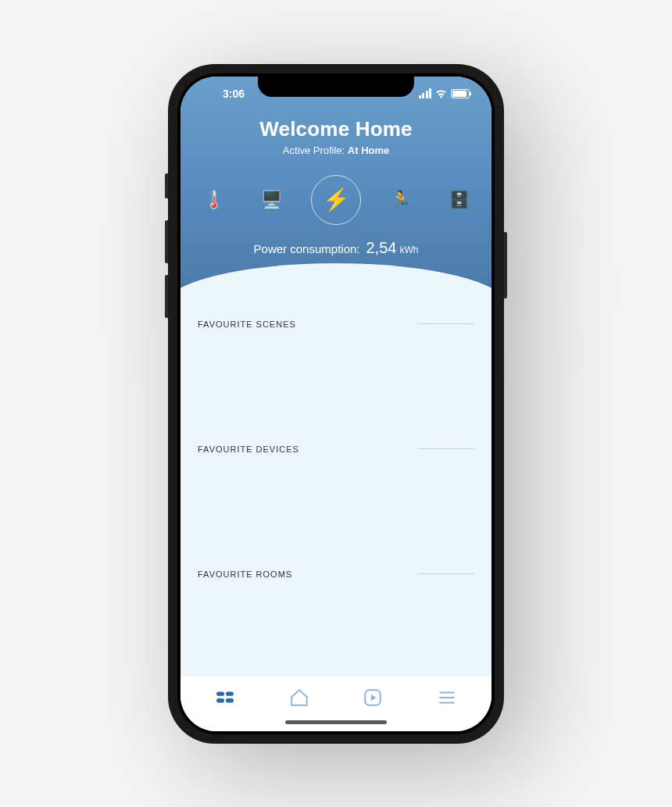 The height and width of the screenshot is (807, 672). Describe the element at coordinates (336, 722) in the screenshot. I see `home-indicator` at that location.